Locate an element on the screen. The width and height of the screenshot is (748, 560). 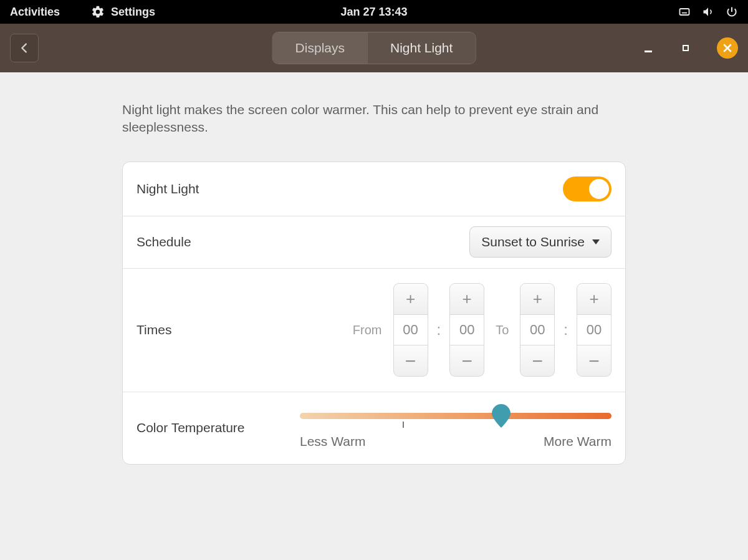
from-hour-minus: − is located at coordinates (411, 361).